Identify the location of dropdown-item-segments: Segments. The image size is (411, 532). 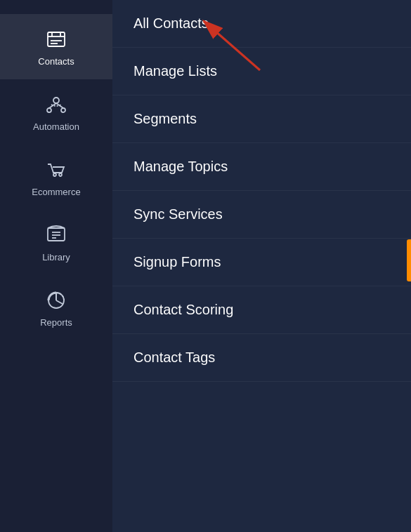
(261, 119).